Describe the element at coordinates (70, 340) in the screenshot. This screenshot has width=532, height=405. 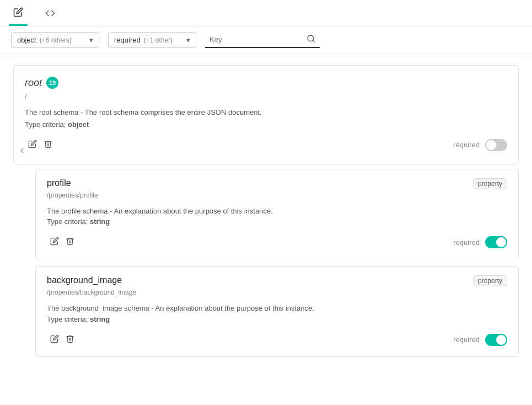
I see `background-image-delete-button` at that location.